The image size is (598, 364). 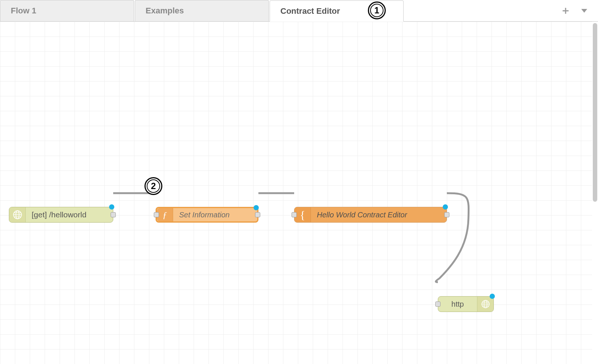 I want to click on annotation-badge-1: 1, so click(x=377, y=10).